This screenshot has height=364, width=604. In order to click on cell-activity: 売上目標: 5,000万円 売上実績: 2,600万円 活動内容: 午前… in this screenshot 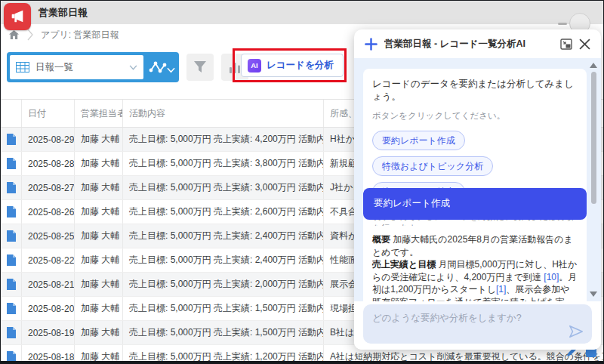, I will do `click(223, 211)`.